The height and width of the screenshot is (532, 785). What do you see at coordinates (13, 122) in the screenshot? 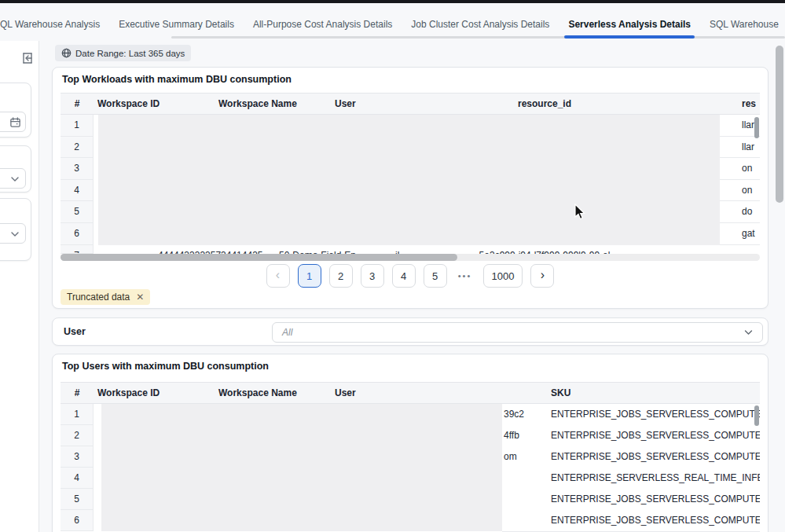
I see `date-picker-button` at bounding box center [13, 122].